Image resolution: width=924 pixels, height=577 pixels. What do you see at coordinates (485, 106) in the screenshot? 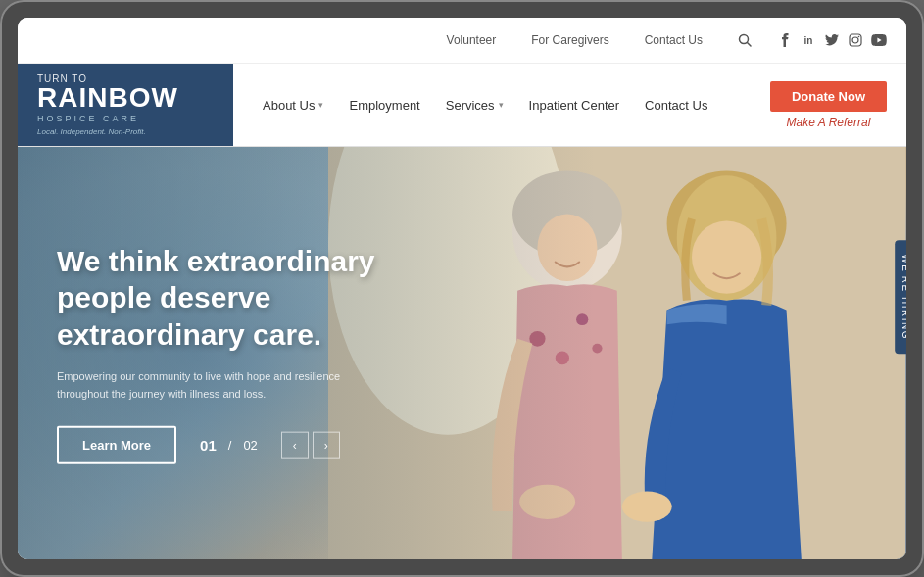
I see `nav-links: About Us ▾ Employment Services ▾ Inpatie…` at bounding box center [485, 106].